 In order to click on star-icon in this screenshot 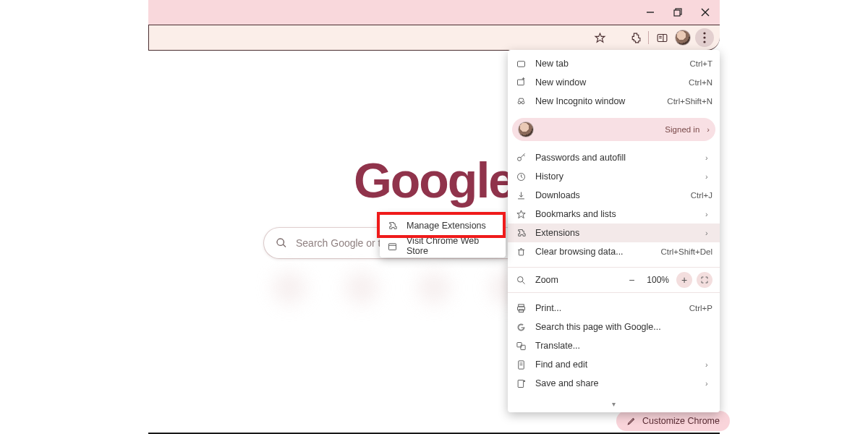, I will do `click(521, 214)`.